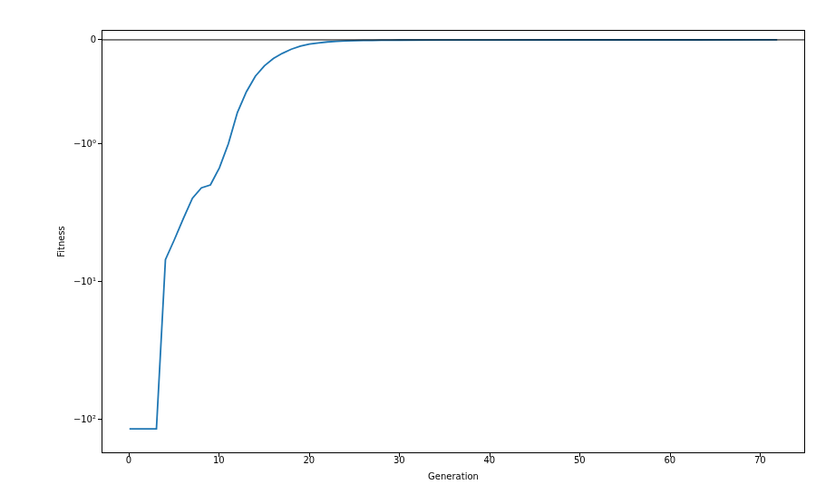  Describe the element at coordinates (399, 460) in the screenshot. I see `x-tick-label: 30` at that location.